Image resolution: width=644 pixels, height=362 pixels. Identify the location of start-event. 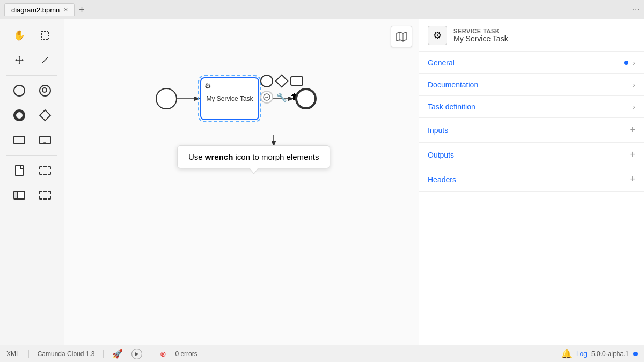
(166, 99).